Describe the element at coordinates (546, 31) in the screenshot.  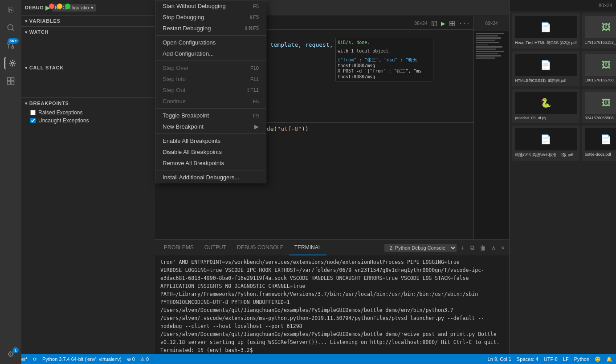
I see `thumbnail-html-css-pdf: 📄 Head First HTML 与CSS 第2版.pdf` at that location.